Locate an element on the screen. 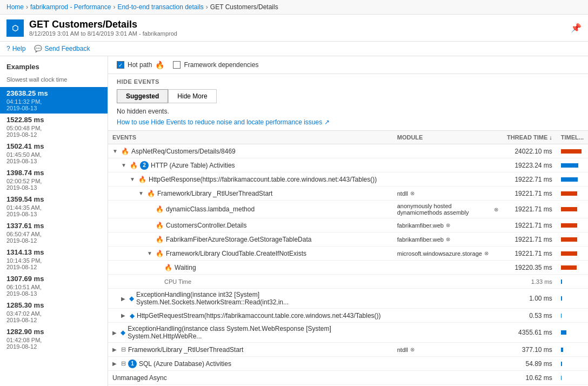 The image size is (588, 386). expand-icon-12: ▶ is located at coordinates (116, 333).